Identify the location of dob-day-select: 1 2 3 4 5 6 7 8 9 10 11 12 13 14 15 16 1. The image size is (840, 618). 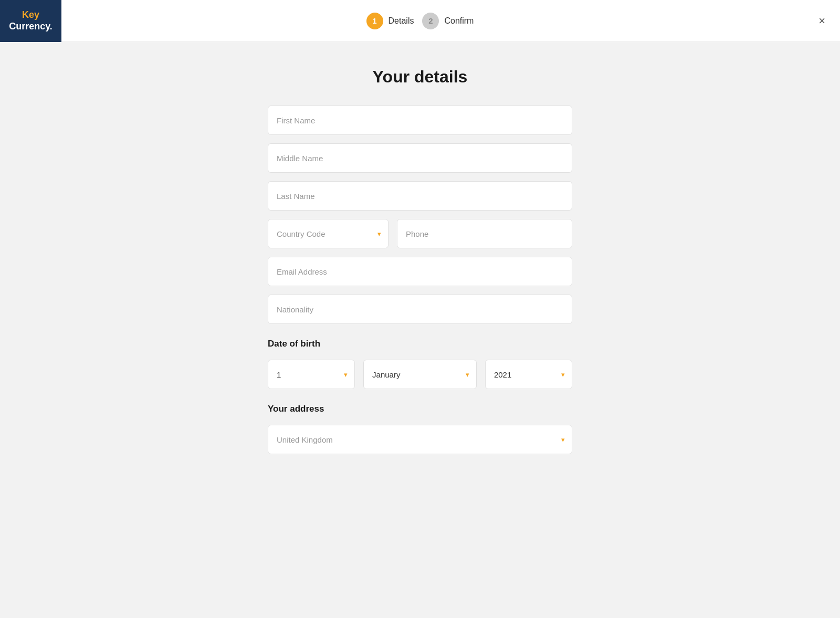
(311, 374).